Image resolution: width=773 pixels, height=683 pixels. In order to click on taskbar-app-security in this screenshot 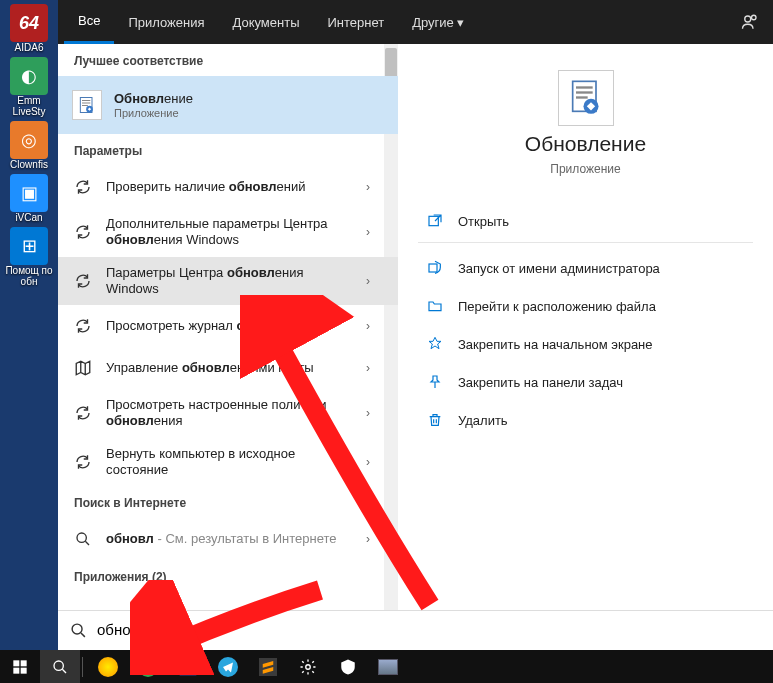, I will do `click(348, 666)`.